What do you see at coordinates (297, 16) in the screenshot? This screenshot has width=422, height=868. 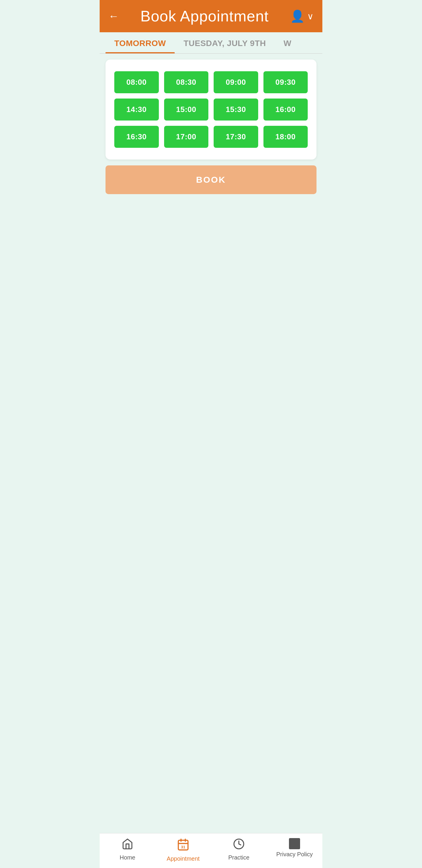 I see `avatar-icon: 👤` at bounding box center [297, 16].